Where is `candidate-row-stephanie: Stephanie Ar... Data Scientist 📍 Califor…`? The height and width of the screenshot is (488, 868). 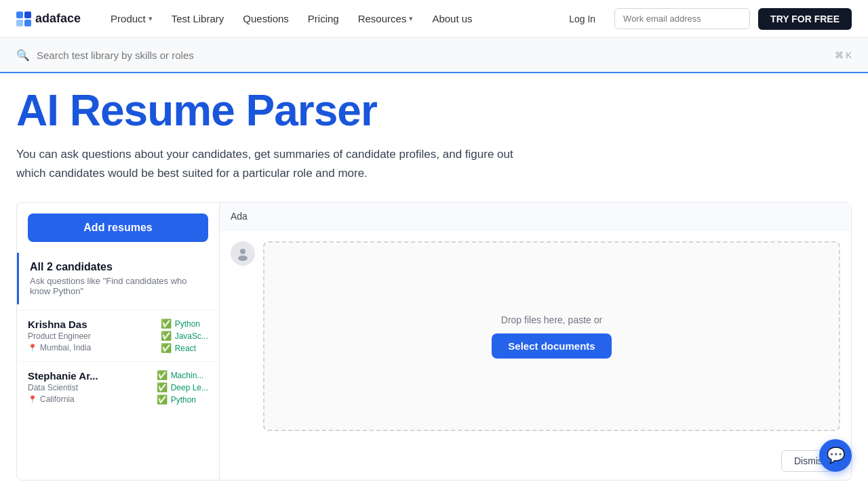 candidate-row-stephanie: Stephanie Ar... Data Scientist 📍 Califor… is located at coordinates (118, 388).